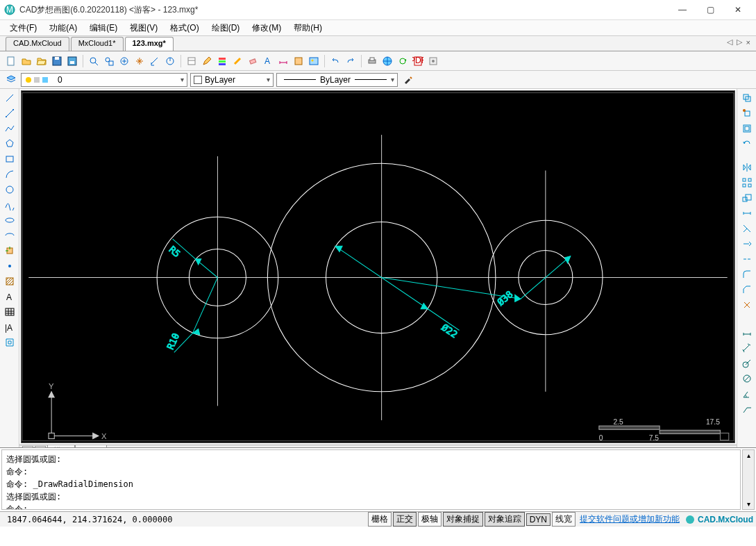 Image resolution: width=756 pixels, height=546 pixels. Describe the element at coordinates (268, 61) in the screenshot. I see `text-style-icon: A` at that location.